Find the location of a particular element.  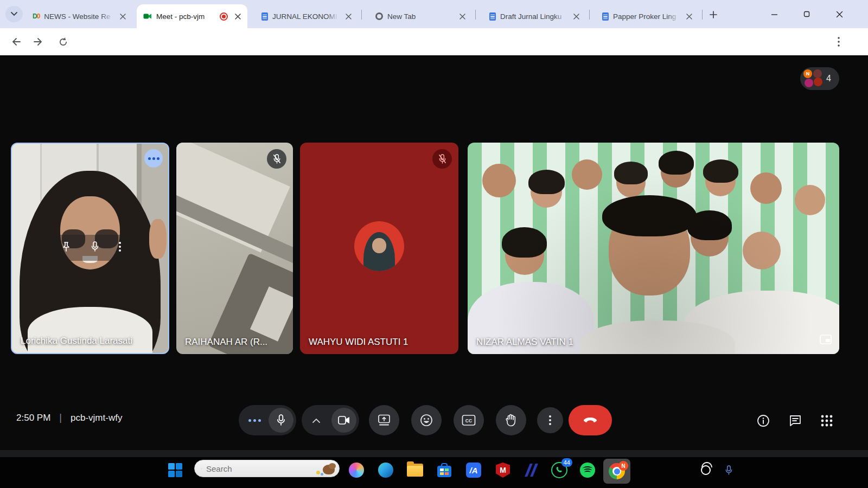

tab-draft-jurnal: Draft Jurnal Lingku is located at coordinates (534, 16).